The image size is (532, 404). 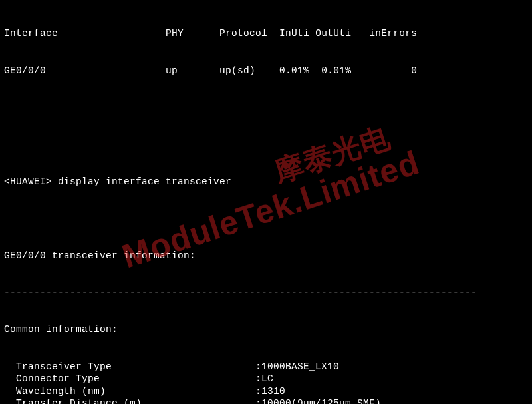 What do you see at coordinates (265, 379) in the screenshot?
I see `info-value: :LC` at bounding box center [265, 379].